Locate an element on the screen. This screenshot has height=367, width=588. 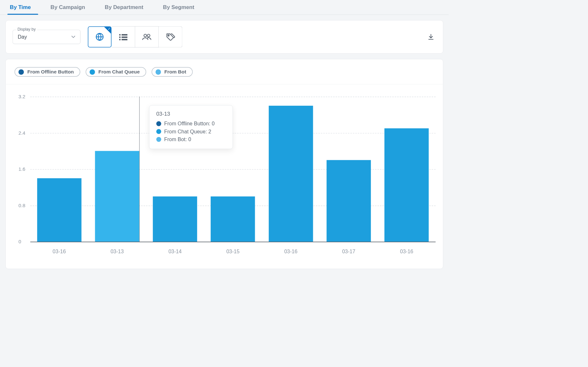
list-icon is located at coordinates (123, 37).